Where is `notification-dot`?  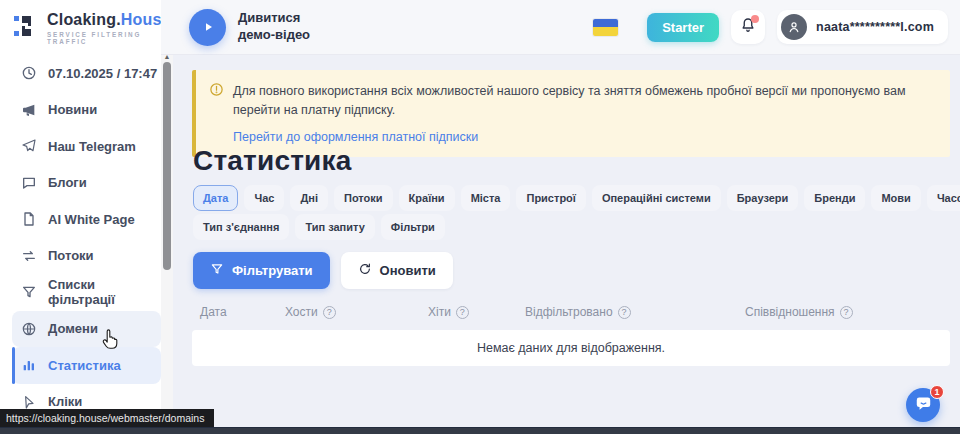 notification-dot is located at coordinates (755, 19).